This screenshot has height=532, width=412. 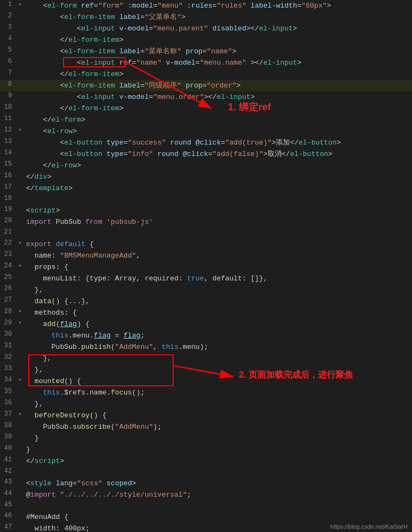 I want to click on code-content: <el-form-item label="同级顺序" prop="order">, so click(x=218, y=86).